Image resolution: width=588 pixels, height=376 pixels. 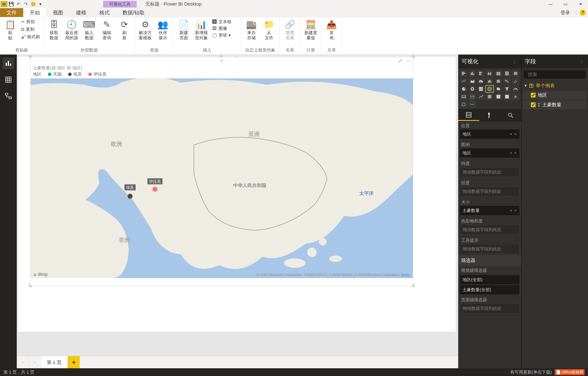 What do you see at coordinates (490, 153) in the screenshot?
I see `well-chip-legend: 地区▾✕` at bounding box center [490, 153].